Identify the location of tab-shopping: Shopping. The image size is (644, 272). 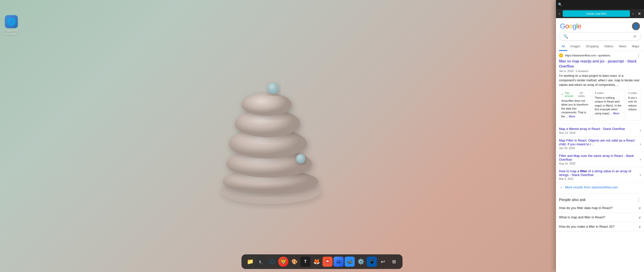
(592, 47).